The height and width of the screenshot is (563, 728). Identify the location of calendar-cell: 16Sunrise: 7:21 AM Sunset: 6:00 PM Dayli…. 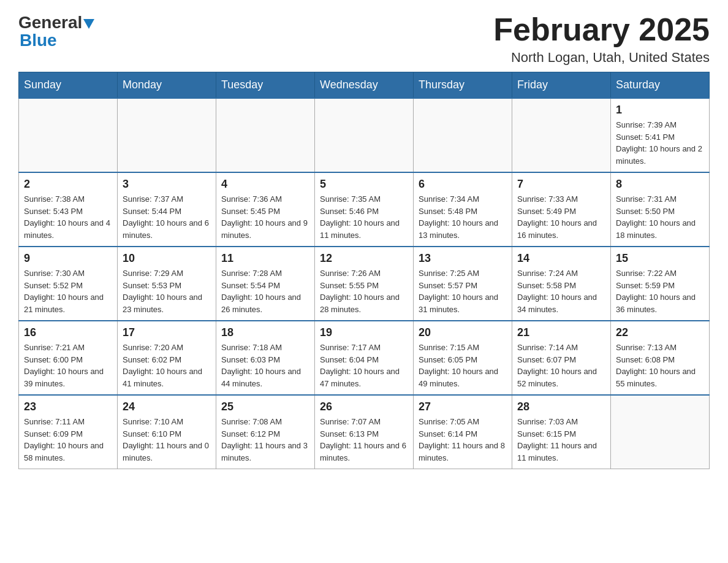
(69, 358).